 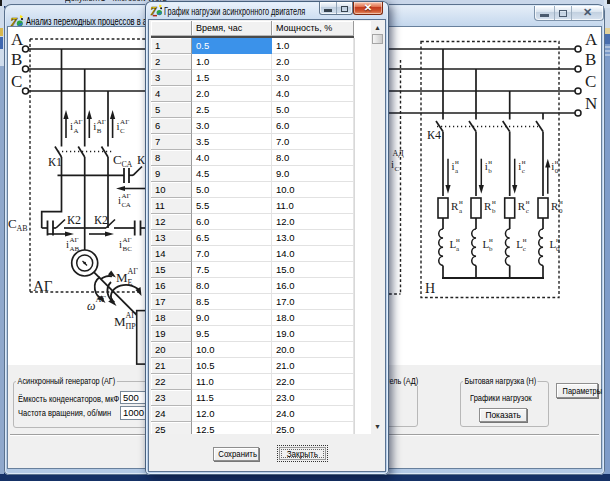 What do you see at coordinates (128, 249) in the screenshot?
I see `svg-text: ВС` at bounding box center [128, 249].